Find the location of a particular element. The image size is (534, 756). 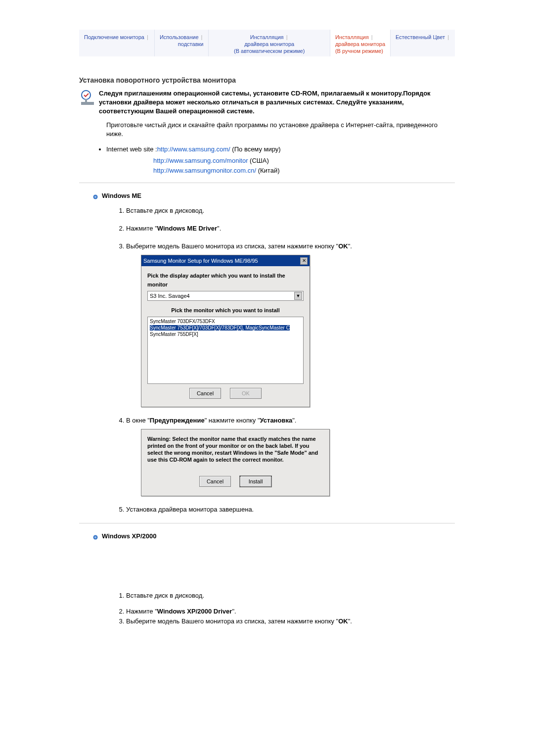

list-item: SyncMaster 753DF[X]/703DF[X]/783DF[X], M… is located at coordinates (225, 328).